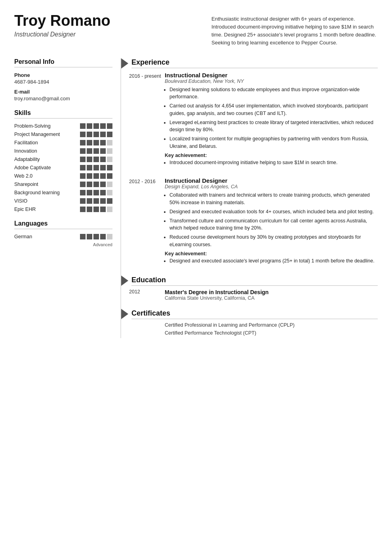 This screenshot has height=555, width=392. I want to click on header: Troy Romano Instructional Designer Enthu…, so click(196, 30).